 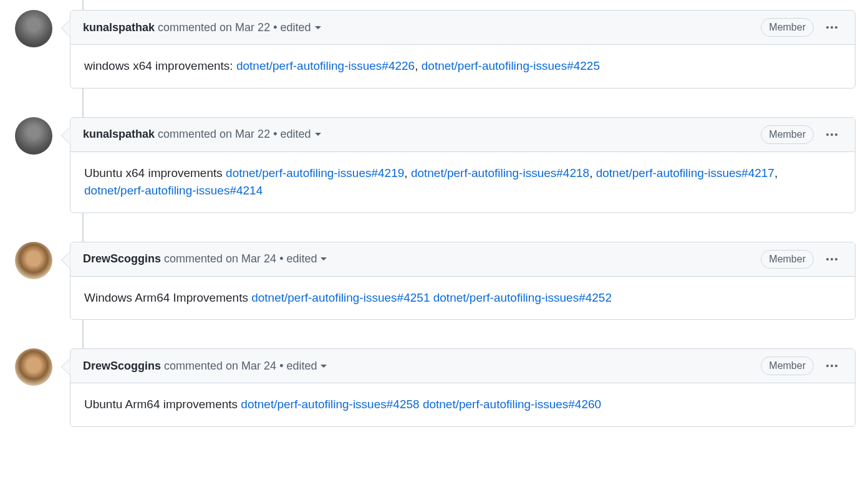 I want to click on comment-body-text: Windows Arm64 Improvements, so click(x=168, y=298).